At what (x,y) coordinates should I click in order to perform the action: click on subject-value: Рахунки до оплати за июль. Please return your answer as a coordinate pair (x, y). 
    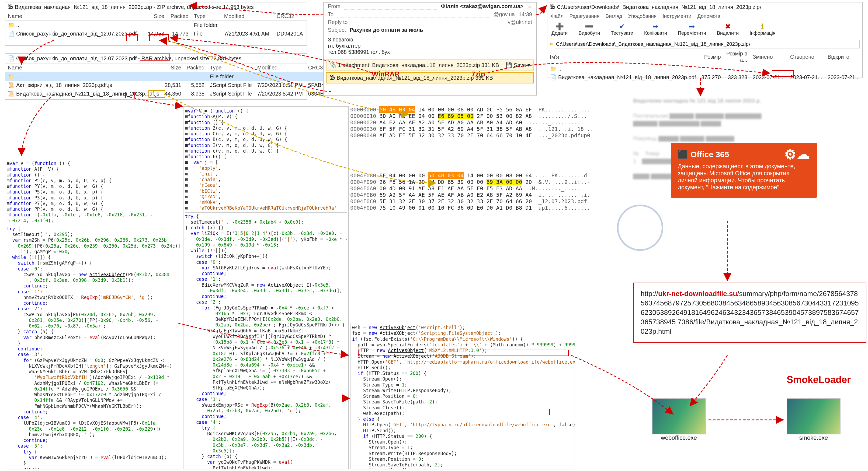
    Looking at the image, I should click on (386, 30).